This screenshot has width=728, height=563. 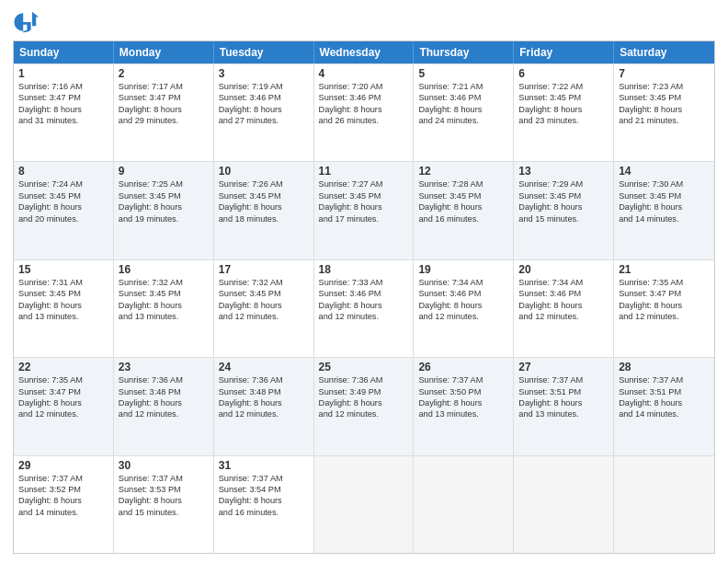 What do you see at coordinates (364, 22) in the screenshot?
I see `header` at bounding box center [364, 22].